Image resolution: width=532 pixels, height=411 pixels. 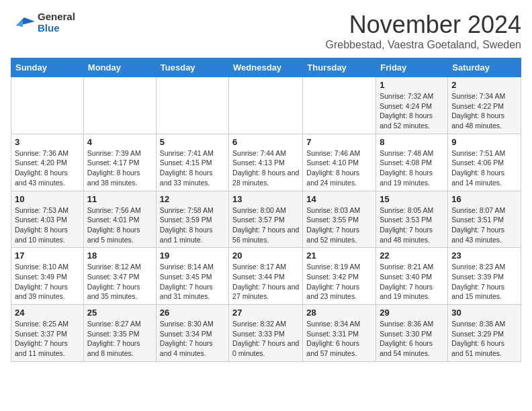 I want to click on calendar-cell: 25Sunrise: 8:27 AMSunset: 3:35 PMDayligh…, so click(x=120, y=333).